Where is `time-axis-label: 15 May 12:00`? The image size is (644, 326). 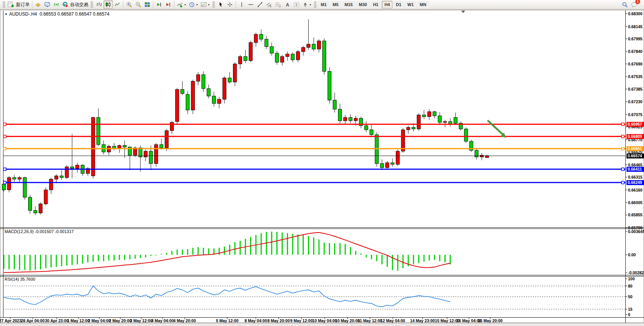 time-axis-label: 15 May 12:00 is located at coordinates (448, 321).